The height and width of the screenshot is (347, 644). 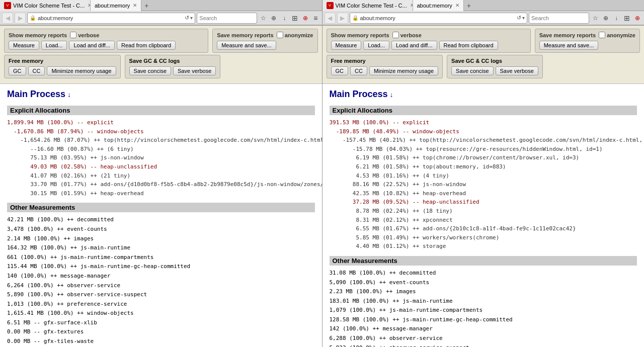 What do you see at coordinates (161, 132) in the screenshot?
I see `tree-line: -1,670.86 MB (87.94%) -- window-objects` at bounding box center [161, 132].